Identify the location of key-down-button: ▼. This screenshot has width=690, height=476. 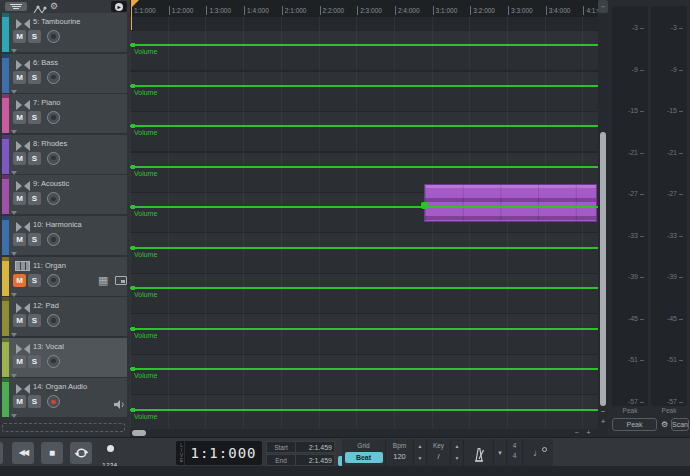
(458, 459).